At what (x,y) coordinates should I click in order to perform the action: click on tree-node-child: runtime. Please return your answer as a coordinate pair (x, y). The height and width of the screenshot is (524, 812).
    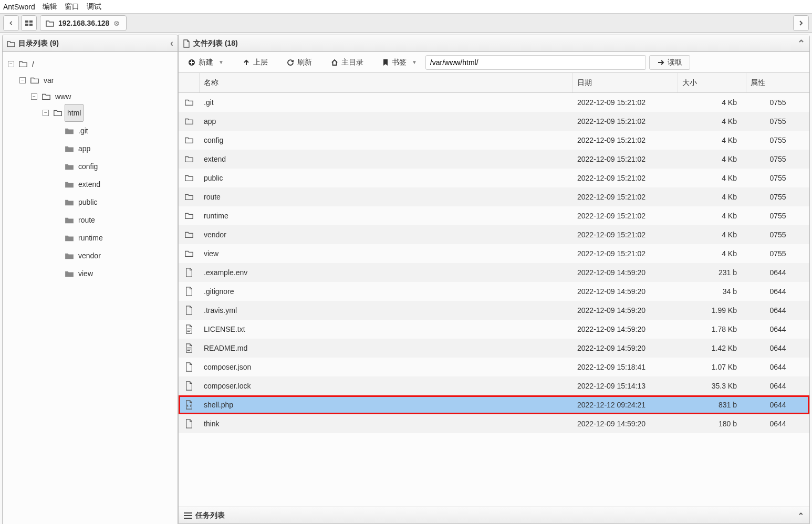
    Looking at the image, I should click on (80, 238).